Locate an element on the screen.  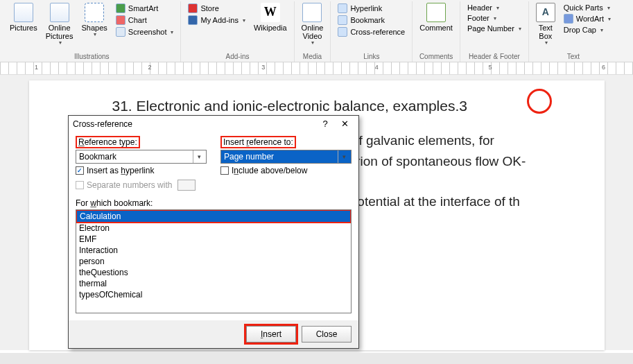
shapes-icon is located at coordinates (94, 12).